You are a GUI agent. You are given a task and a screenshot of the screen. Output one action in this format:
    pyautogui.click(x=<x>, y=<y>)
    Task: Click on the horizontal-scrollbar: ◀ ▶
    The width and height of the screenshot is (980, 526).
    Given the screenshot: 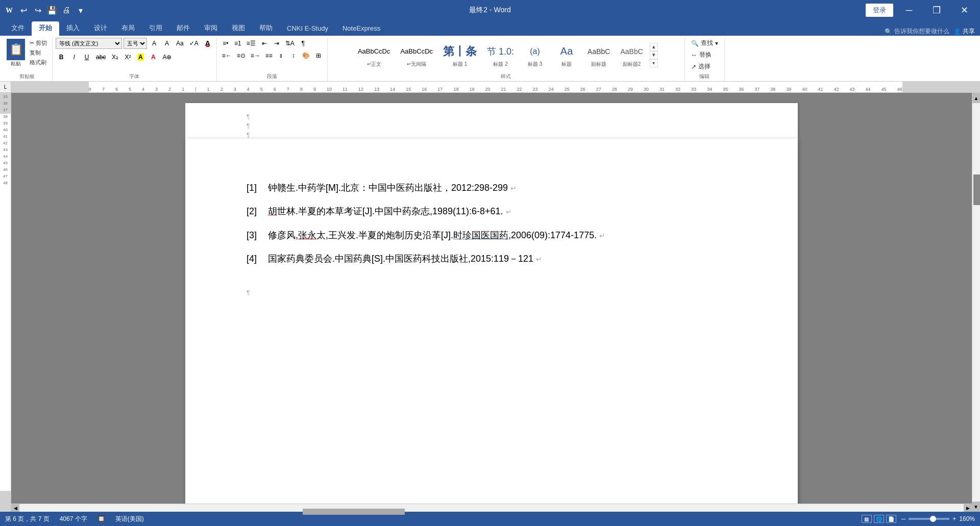 What is the action you would take?
    pyautogui.click(x=492, y=508)
    